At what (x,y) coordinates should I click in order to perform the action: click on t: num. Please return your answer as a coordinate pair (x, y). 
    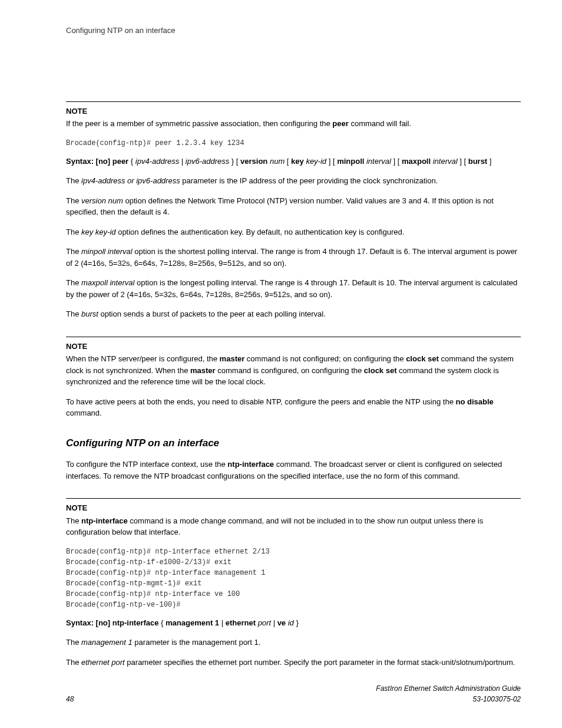
    Looking at the image, I should click on (277, 162).